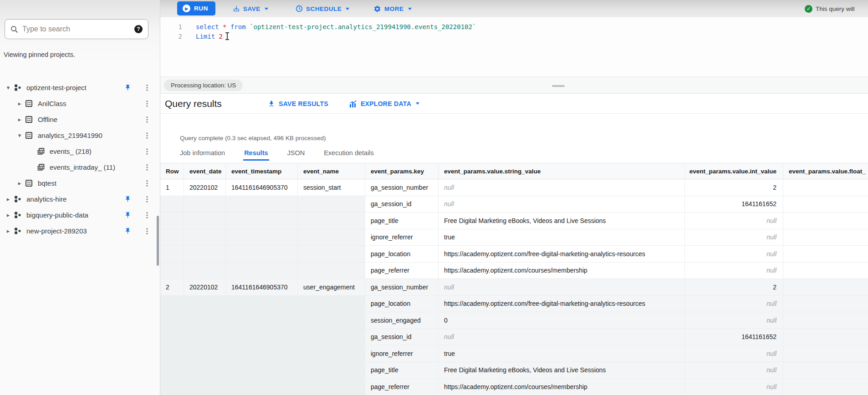 The width and height of the screenshot is (868, 395). What do you see at coordinates (91, 104) in the screenshot?
I see `tree-item-label: AnilClass` at bounding box center [91, 104].